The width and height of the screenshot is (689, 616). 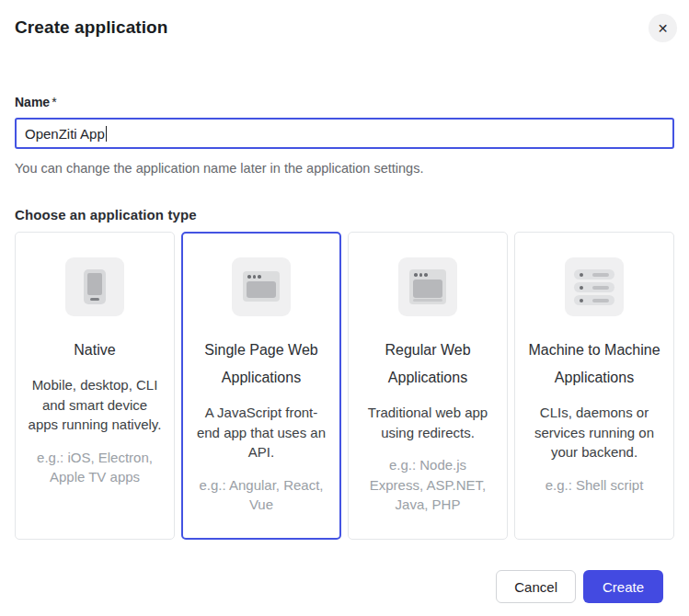 What do you see at coordinates (344, 168) in the screenshot?
I see `name-helper-text: You can change the application name late…` at bounding box center [344, 168].